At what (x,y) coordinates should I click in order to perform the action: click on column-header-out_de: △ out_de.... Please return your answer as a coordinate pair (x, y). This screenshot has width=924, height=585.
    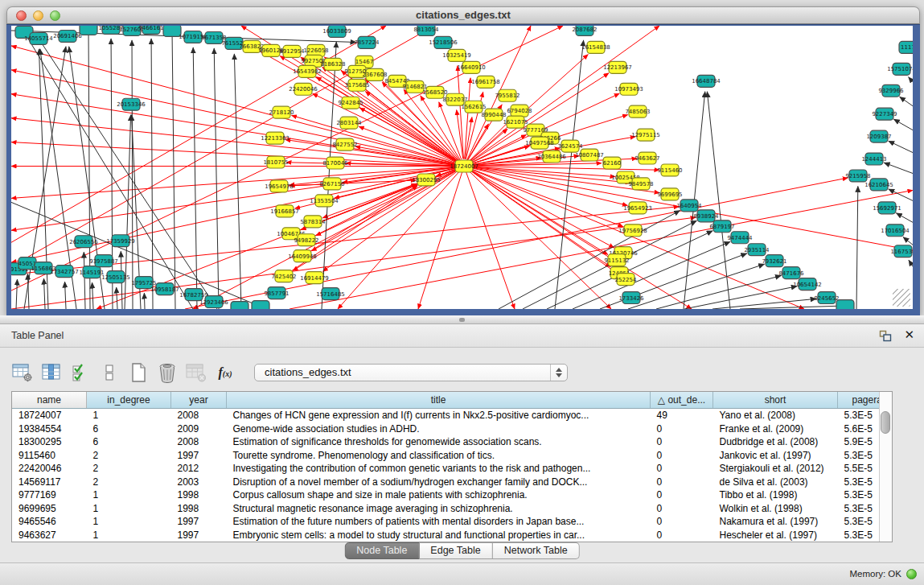
    Looking at the image, I should click on (682, 401).